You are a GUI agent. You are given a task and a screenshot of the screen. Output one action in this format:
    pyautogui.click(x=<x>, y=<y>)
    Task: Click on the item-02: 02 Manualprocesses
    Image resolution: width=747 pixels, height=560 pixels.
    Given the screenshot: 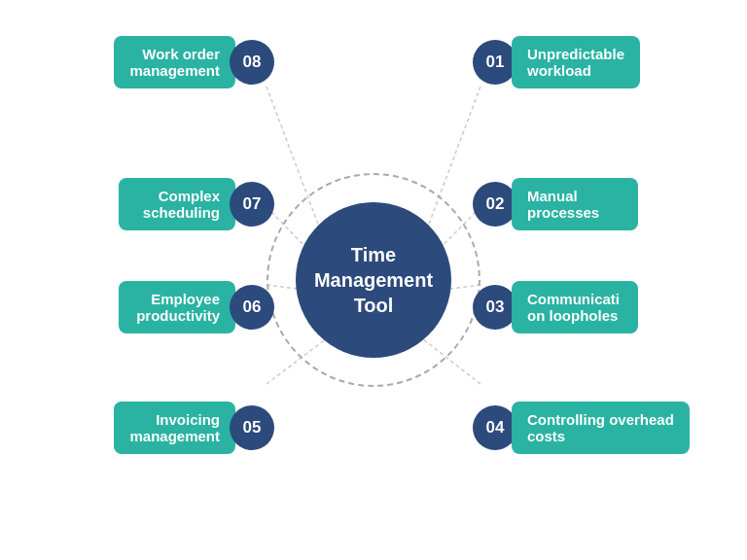 What is the action you would take?
    pyautogui.click(x=555, y=204)
    